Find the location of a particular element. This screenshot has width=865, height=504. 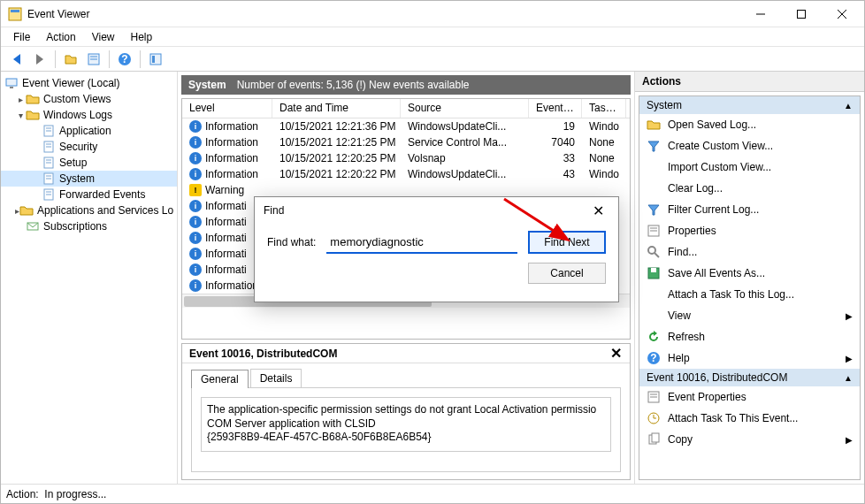

col-eventid: Event ID is located at coordinates (555, 108).